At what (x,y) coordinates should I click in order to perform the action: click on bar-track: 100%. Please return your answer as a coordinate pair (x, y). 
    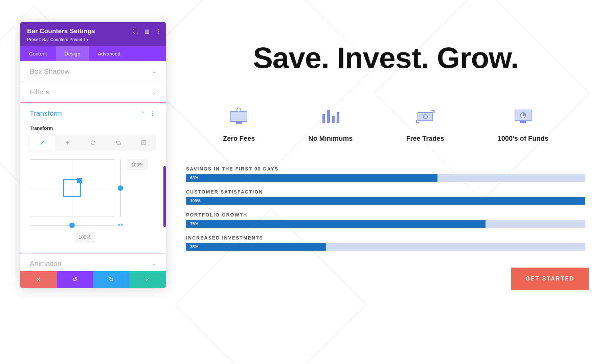
    Looking at the image, I should click on (386, 201).